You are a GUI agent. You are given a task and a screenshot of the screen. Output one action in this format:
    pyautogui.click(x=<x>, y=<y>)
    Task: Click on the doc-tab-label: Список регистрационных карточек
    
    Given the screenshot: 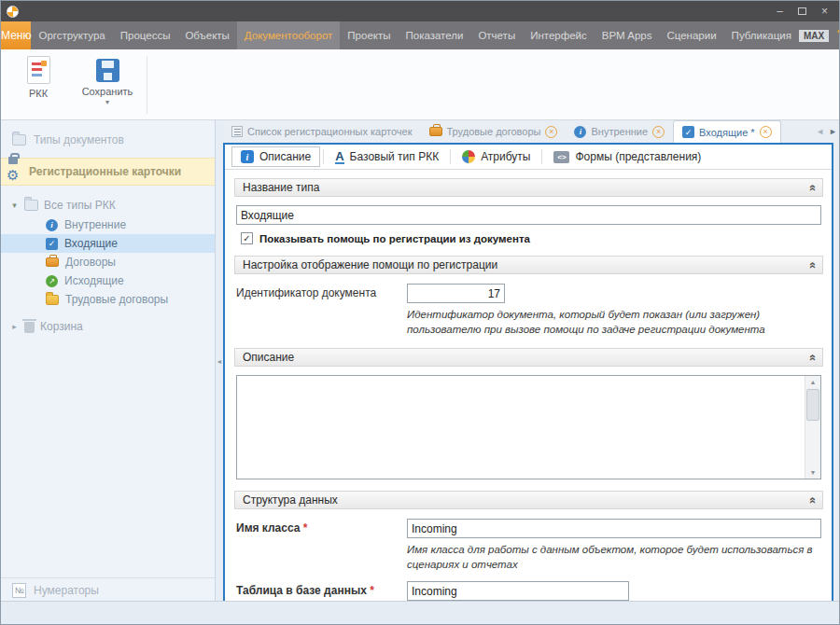 What is the action you would take?
    pyautogui.click(x=330, y=132)
    